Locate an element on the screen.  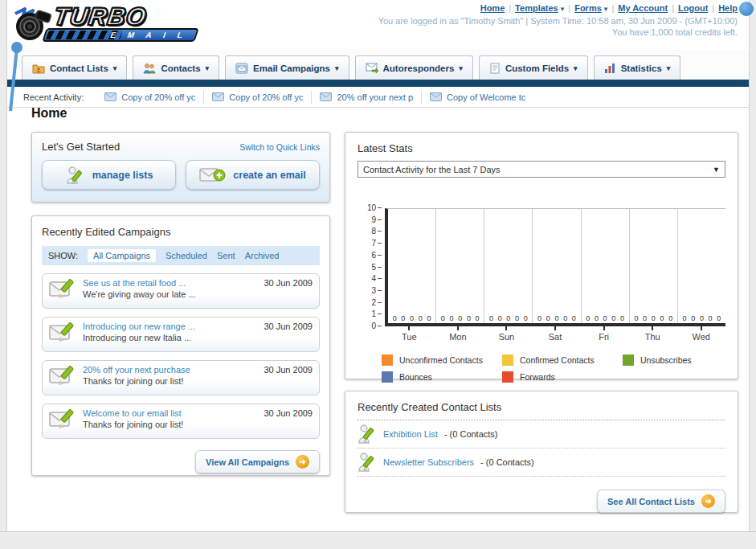
campaign-row: See us at the retail food ...We're givin… is located at coordinates (181, 291).